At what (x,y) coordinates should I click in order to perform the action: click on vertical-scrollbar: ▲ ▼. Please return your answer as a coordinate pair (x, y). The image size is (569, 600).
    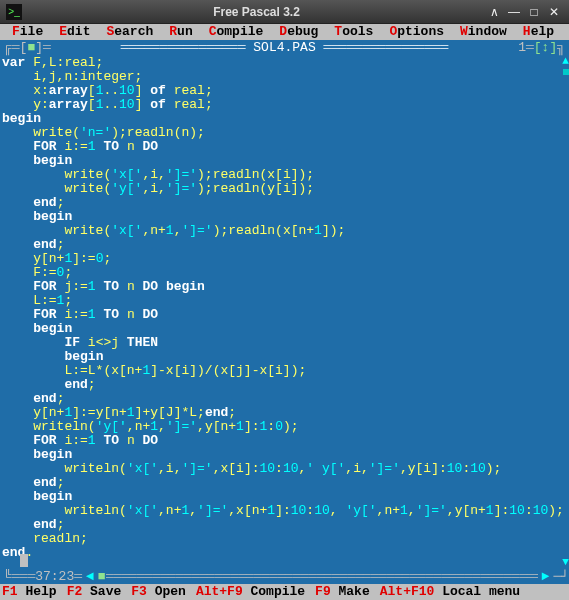
    Looking at the image, I should click on (565, 312).